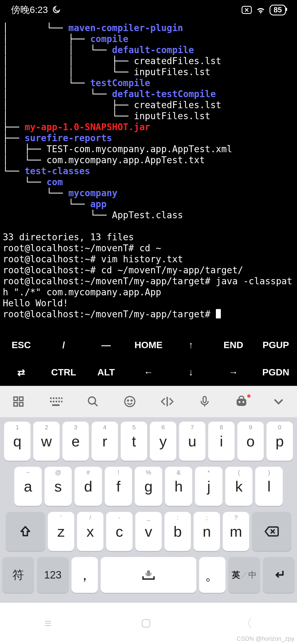 The image size is (297, 644). I want to click on terminal-extra-keys: ESC/—HOME↑ENDPGUP ⇄CTRLALT←↓→PGDN, so click(148, 359).